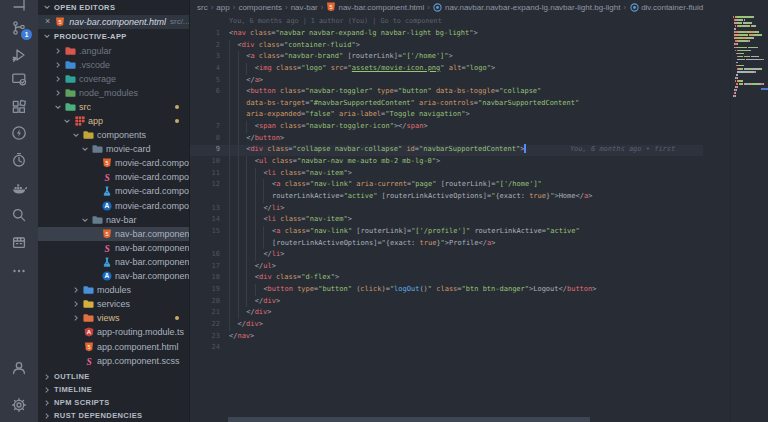  What do you see at coordinates (462, 69) in the screenshot?
I see `code-line-4: 4<img class="logo" src="assets/movie-ico…` at bounding box center [462, 69].